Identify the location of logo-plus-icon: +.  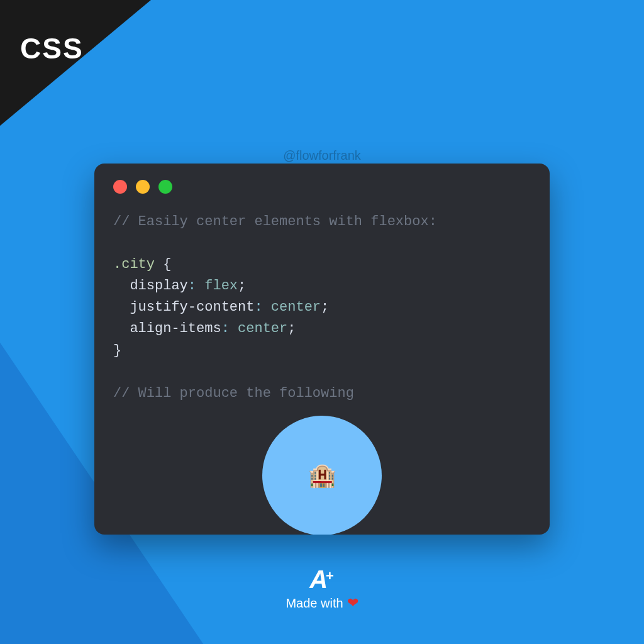
(330, 576).